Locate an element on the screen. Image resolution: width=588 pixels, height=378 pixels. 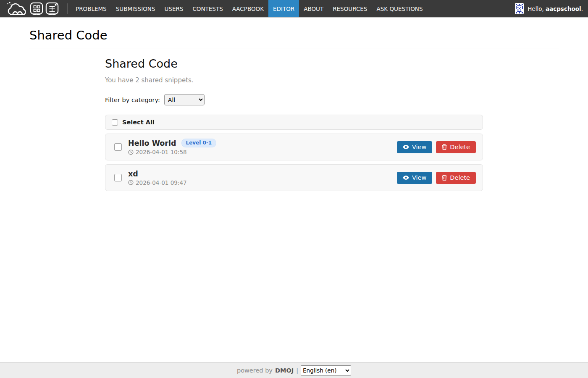
content-heading: Shared Code is located at coordinates (294, 64).